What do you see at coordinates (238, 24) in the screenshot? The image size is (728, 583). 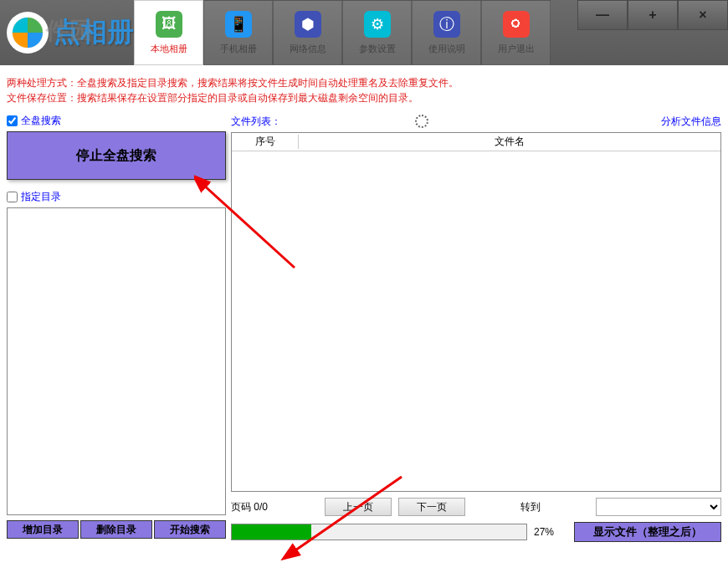 I see `phone-icon: 📱` at bounding box center [238, 24].